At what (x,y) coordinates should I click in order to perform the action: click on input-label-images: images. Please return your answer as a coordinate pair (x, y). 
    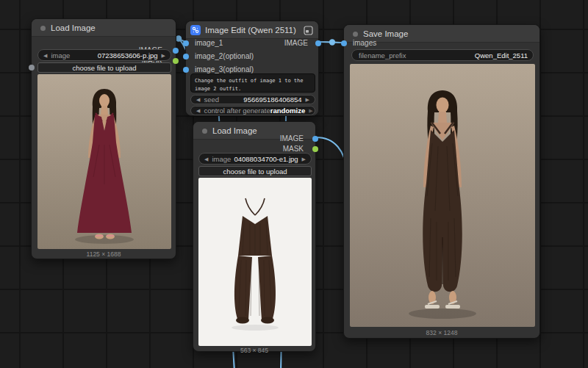
    Looking at the image, I should click on (365, 43).